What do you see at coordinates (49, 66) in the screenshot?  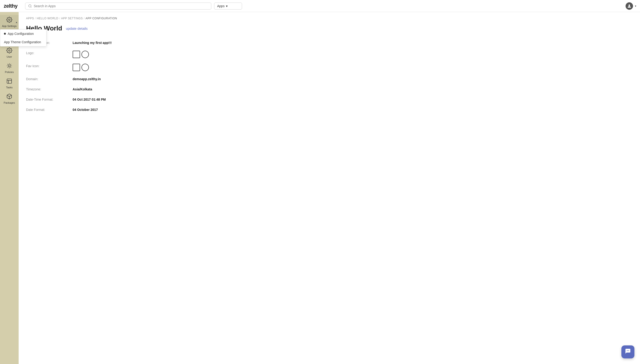 I see `label-fav-icon: Fav Icon:` at bounding box center [49, 66].